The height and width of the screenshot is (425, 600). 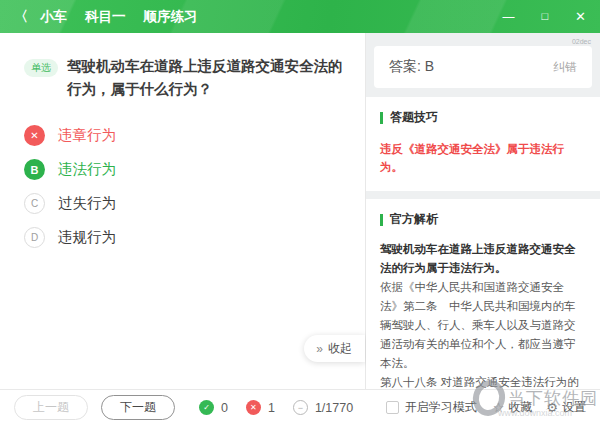 What do you see at coordinates (414, 118) in the screenshot?
I see `tips-title: 答题技巧` at bounding box center [414, 118].